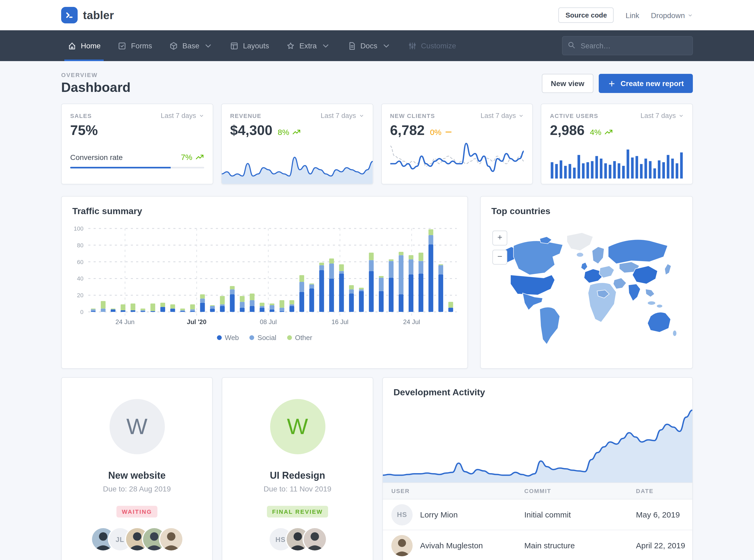 The width and height of the screenshot is (754, 560). Describe the element at coordinates (228, 338) in the screenshot. I see `legend-item: Web` at that location.